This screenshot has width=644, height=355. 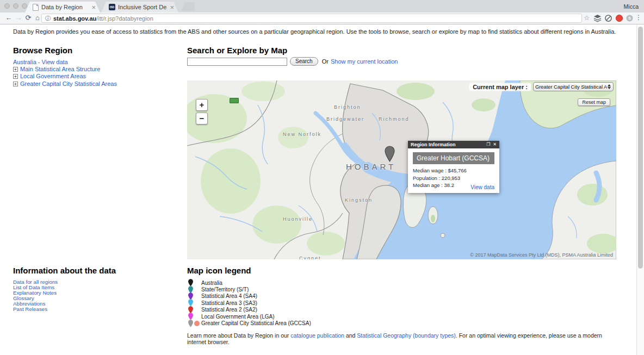 What do you see at coordinates (35, 296) in the screenshot?
I see `info-links: Data for all regions List of Data Items …` at bounding box center [35, 296].